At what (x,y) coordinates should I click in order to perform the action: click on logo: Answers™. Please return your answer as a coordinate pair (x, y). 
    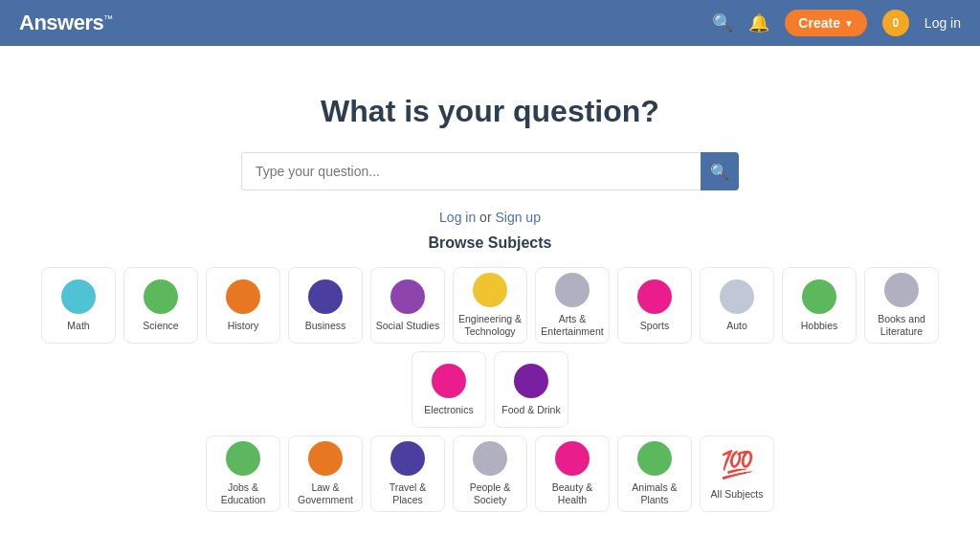
    Looking at the image, I should click on (66, 23).